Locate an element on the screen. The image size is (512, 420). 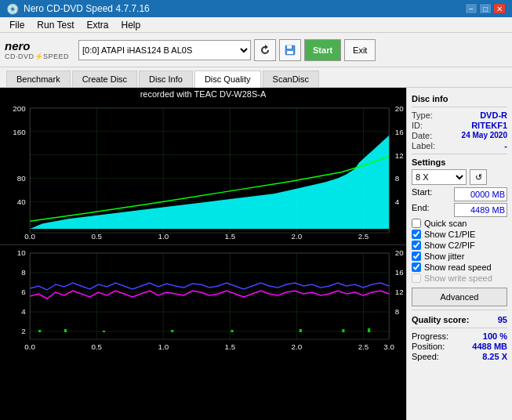
tab-disc-info: Disc Info is located at coordinates (166, 78).